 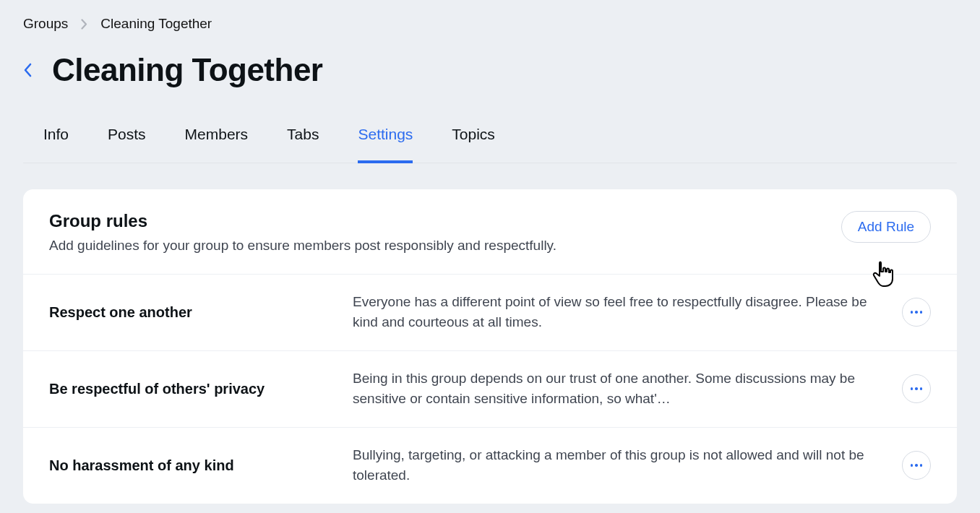 I want to click on rule-title: Respect one another, so click(x=194, y=312).